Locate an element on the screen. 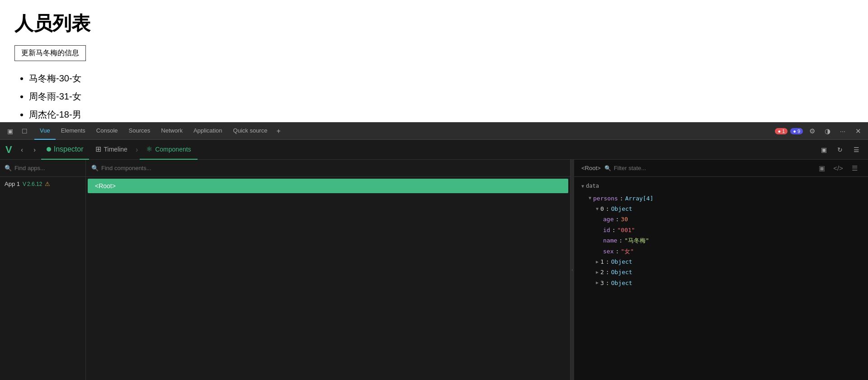  panel-resize-handle: ‹ is located at coordinates (572, 270).